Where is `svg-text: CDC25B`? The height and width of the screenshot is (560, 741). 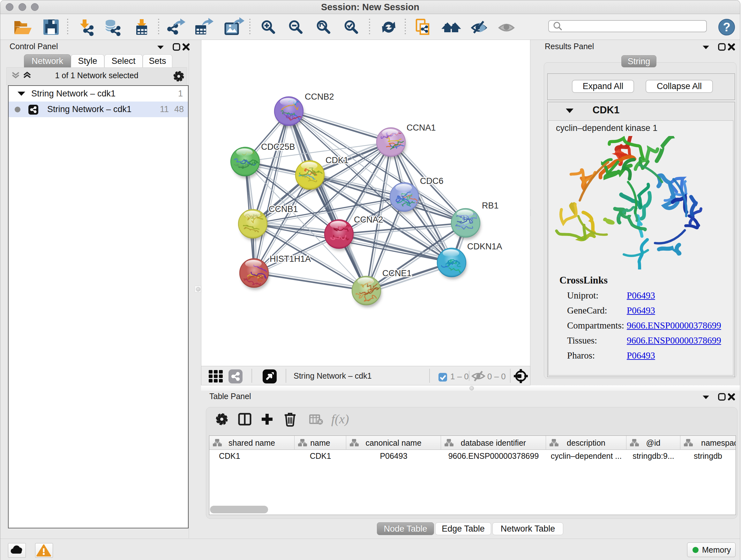 svg-text: CDC25B is located at coordinates (278, 147).